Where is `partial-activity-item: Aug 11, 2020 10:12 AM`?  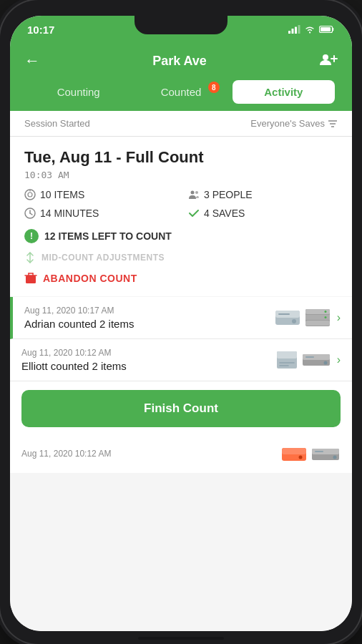 partial-activity-item: Aug 11, 2020 10:12 AM is located at coordinates (181, 454).